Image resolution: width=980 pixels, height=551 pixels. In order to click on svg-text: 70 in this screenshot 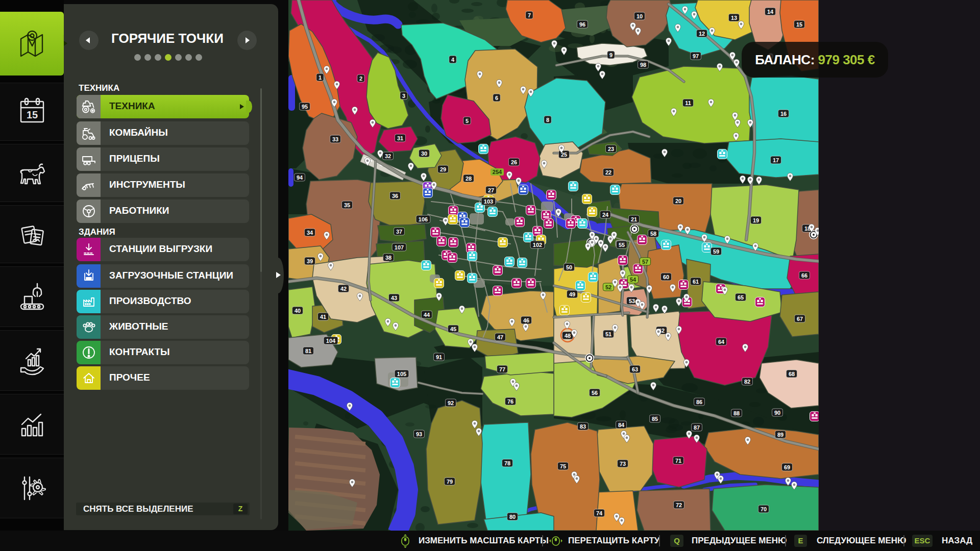, I will do `click(764, 509)`.